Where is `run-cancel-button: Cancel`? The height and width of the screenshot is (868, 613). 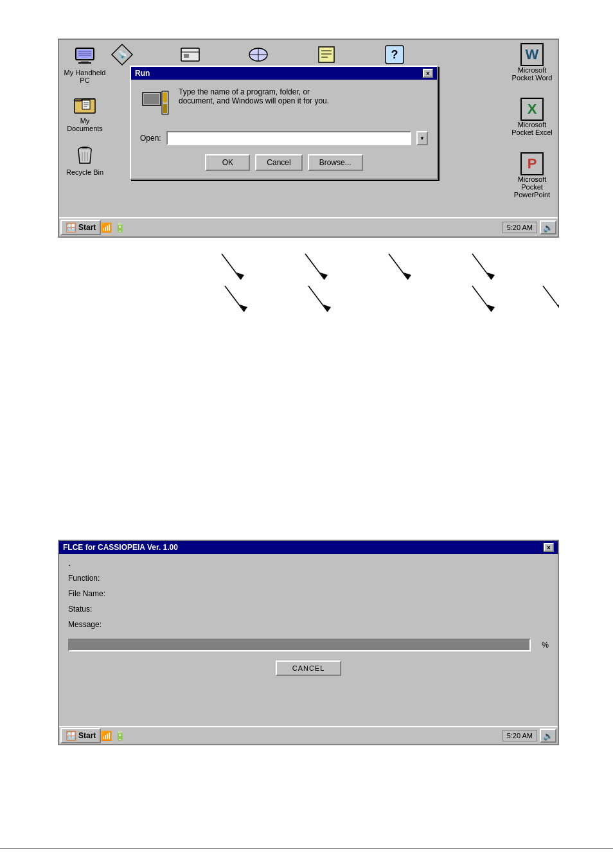
run-cancel-button: Cancel is located at coordinates (279, 163).